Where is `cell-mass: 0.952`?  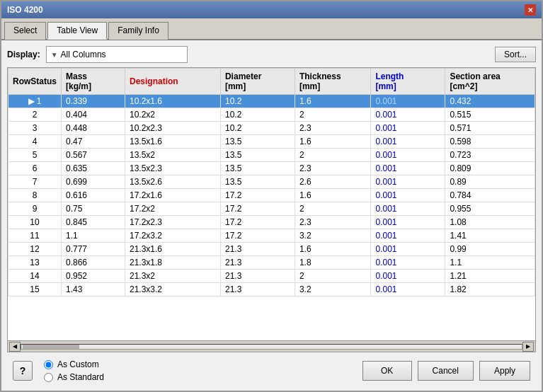
cell-mass: 0.952 is located at coordinates (93, 276).